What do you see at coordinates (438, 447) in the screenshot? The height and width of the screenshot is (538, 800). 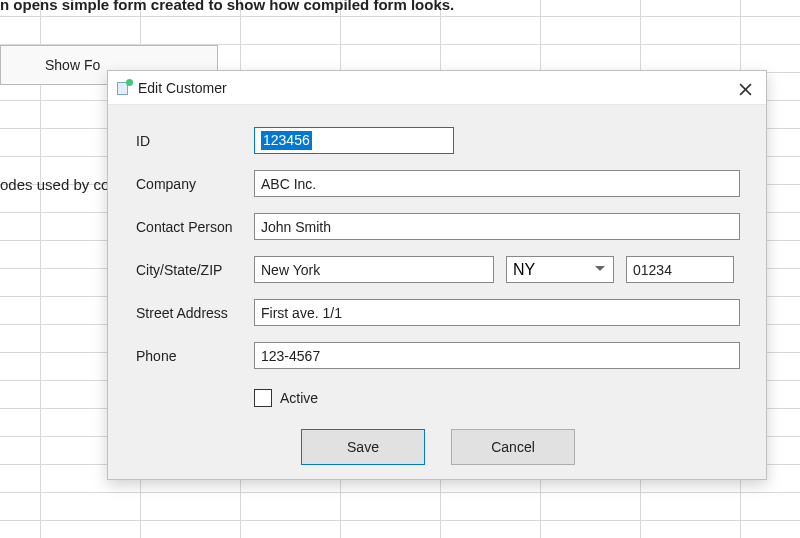 I see `dialog-buttons: Save Cancel` at bounding box center [438, 447].